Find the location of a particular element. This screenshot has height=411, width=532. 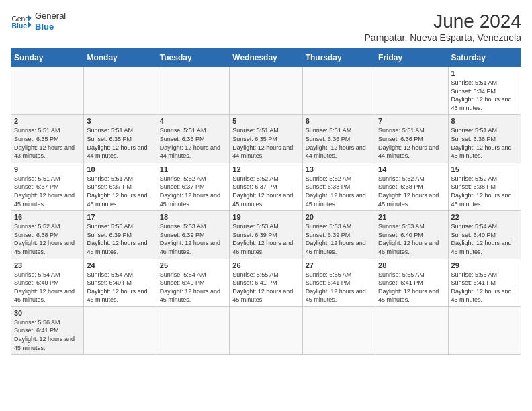

weekday-header-sunday: Sunday is located at coordinates (48, 58).